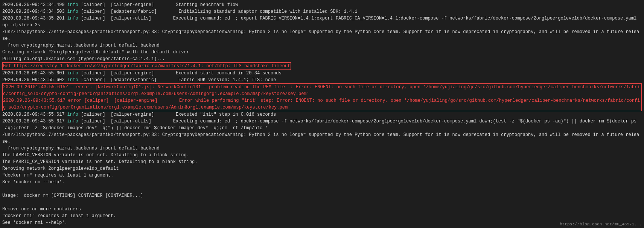 Image resolution: width=644 pixels, height=228 pixels. I want to click on get-line-text: Get https://registry-1.docker.io/v2/hype…, so click(147, 66).